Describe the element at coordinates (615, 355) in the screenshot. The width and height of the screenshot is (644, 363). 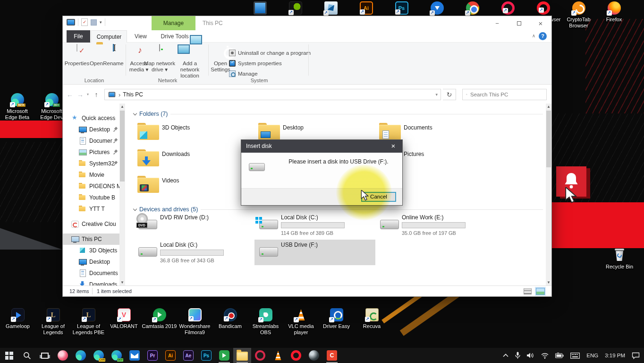
I see `clock: 3:19 PM` at that location.